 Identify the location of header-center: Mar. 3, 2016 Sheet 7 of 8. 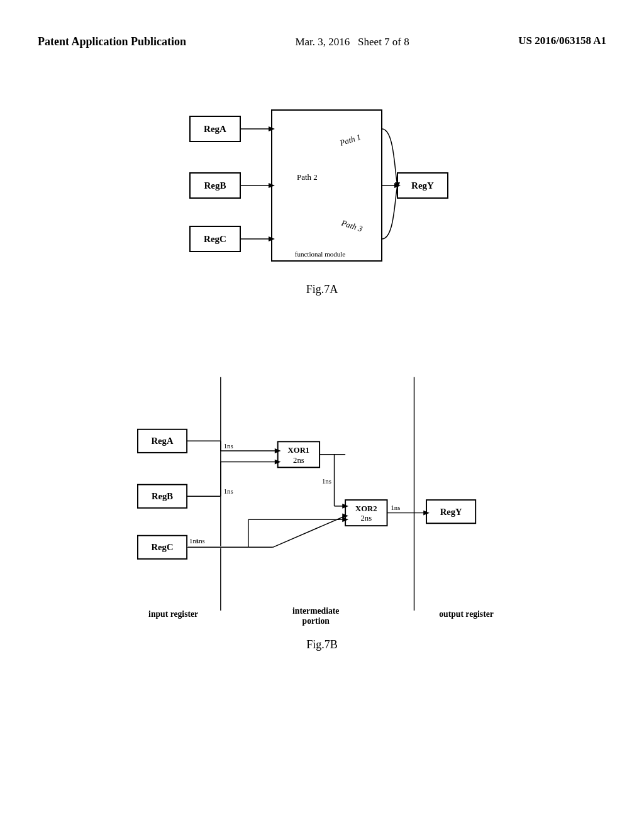
(352, 42).